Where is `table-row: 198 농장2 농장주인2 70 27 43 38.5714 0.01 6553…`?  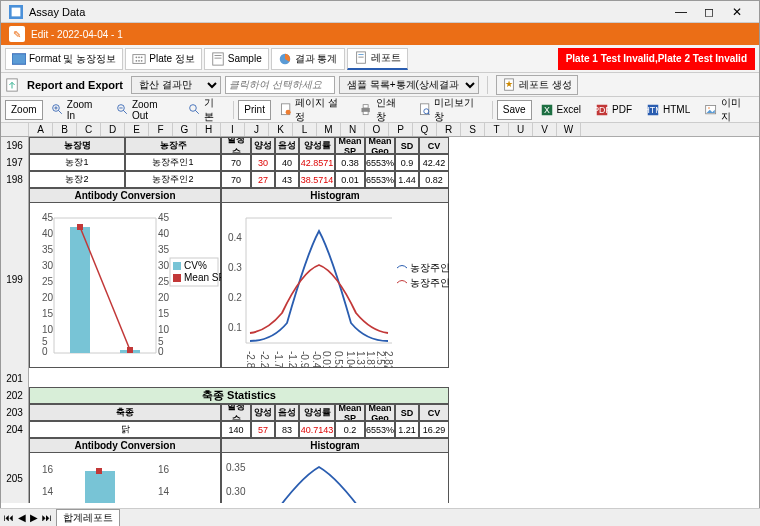
table-row: 198 농장2 농장주인2 70 27 43 38.5714 0.01 6553… is located at coordinates (380, 180).